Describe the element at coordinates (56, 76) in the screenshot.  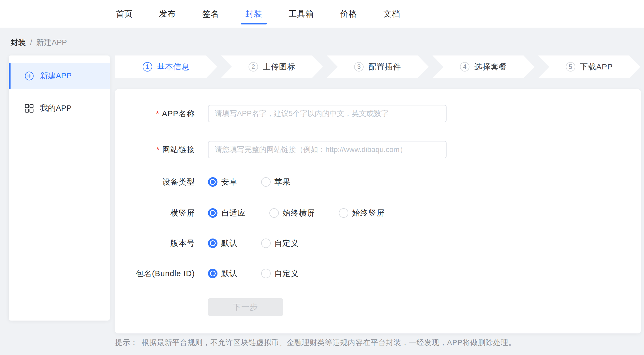
I see `sidebar-item-label: 新建APP` at that location.